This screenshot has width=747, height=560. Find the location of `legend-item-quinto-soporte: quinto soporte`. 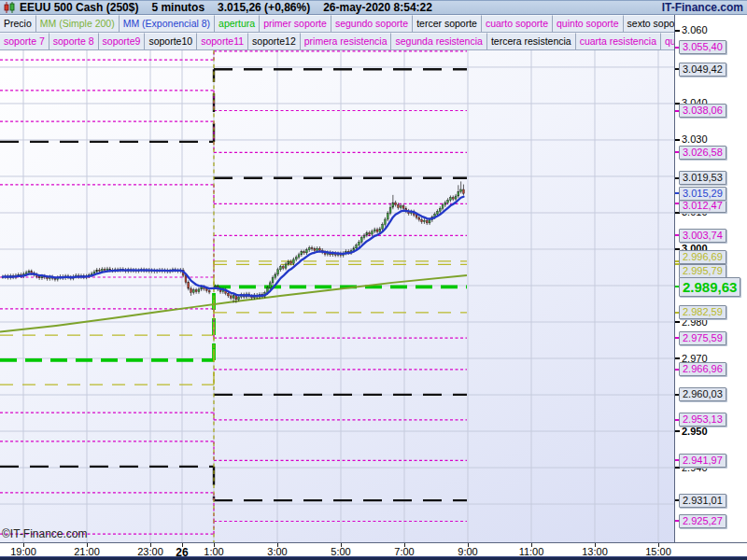

legend-item-quinto-soporte: quinto soporte is located at coordinates (588, 23).